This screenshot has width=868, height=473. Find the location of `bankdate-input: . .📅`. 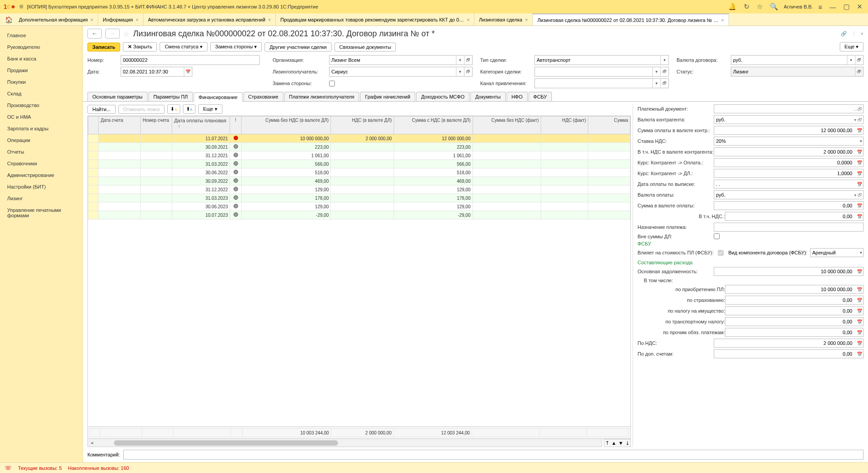

bankdate-input: . .📅 is located at coordinates (789, 184).